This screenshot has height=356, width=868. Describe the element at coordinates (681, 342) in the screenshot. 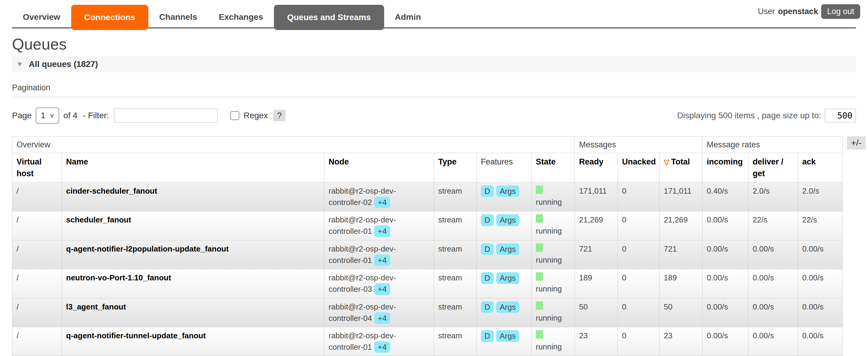

I see `total-cell: 23` at that location.